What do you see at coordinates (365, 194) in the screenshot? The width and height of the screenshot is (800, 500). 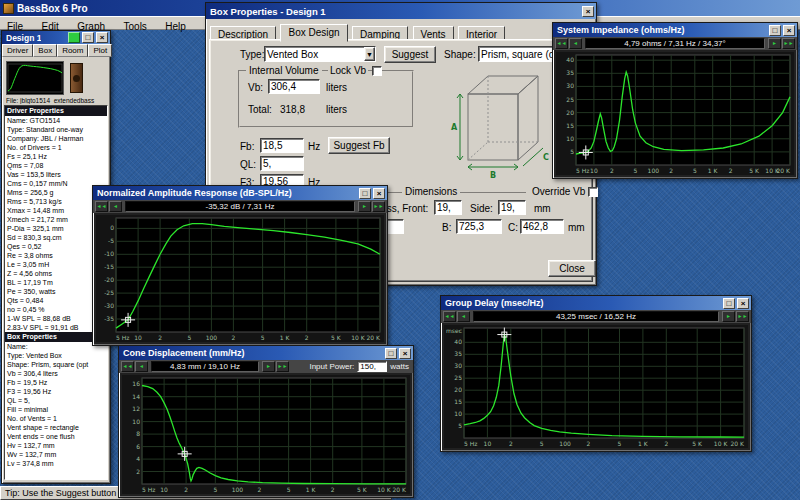 I see `amplitude-restore-button: □` at bounding box center [365, 194].